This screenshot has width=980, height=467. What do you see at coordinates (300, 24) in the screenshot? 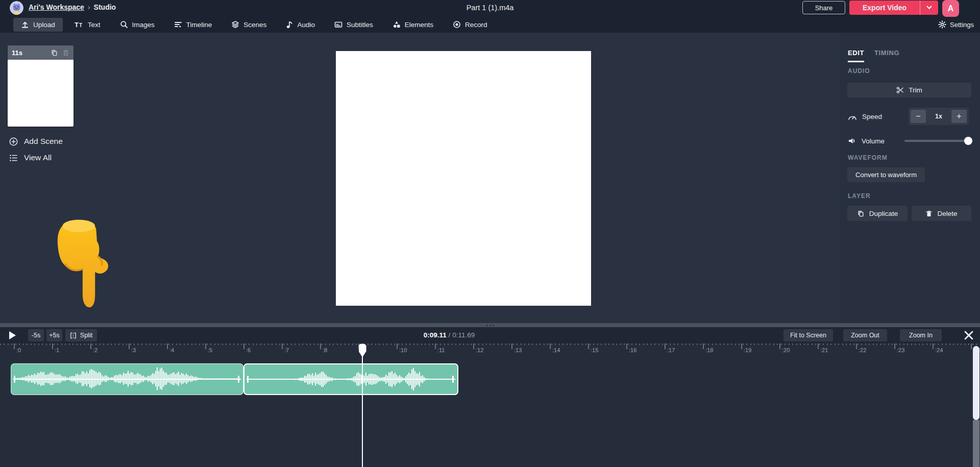
I see `tab-audio: Audio` at bounding box center [300, 24].